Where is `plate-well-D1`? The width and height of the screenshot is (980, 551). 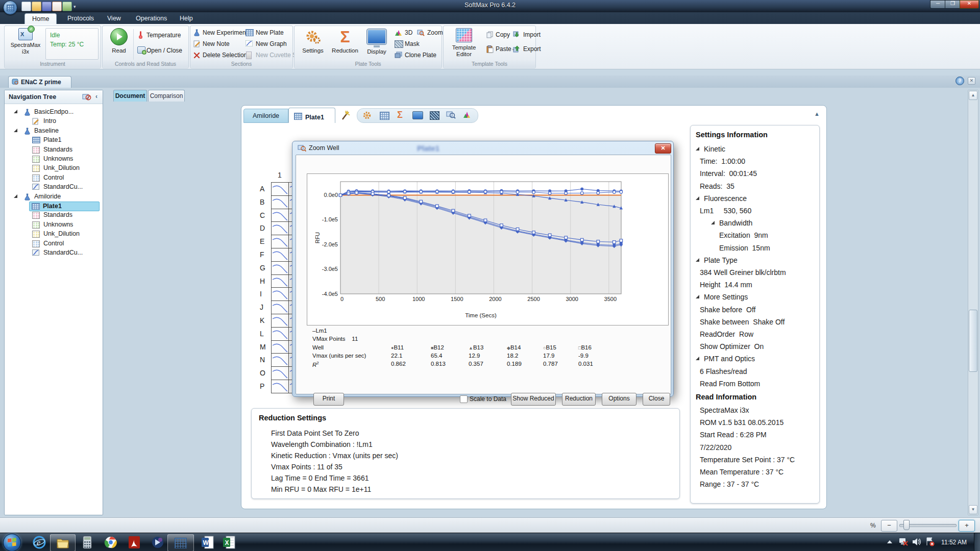
plate-well-D1 is located at coordinates (280, 229).